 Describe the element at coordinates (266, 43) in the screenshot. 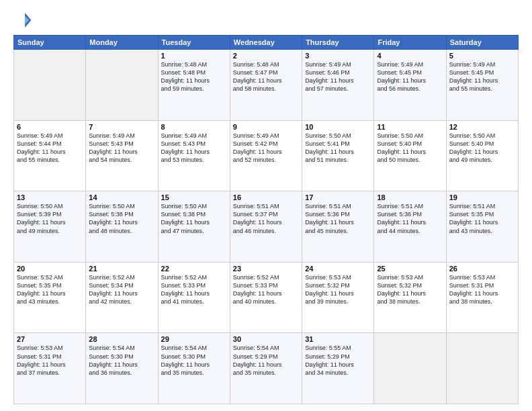

I see `calendar-header-wednesday: Wednesday` at that location.